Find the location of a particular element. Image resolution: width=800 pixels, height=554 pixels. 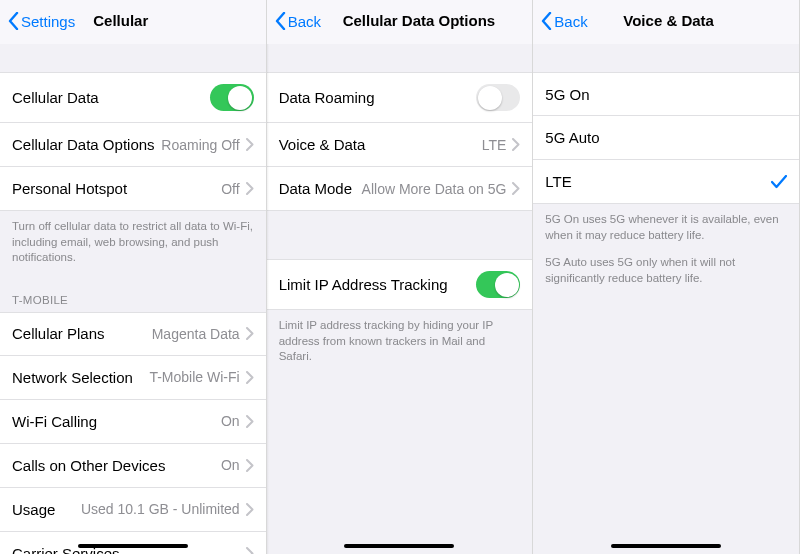

row-wifi-calling: Wi-Fi Calling On is located at coordinates (133, 422).